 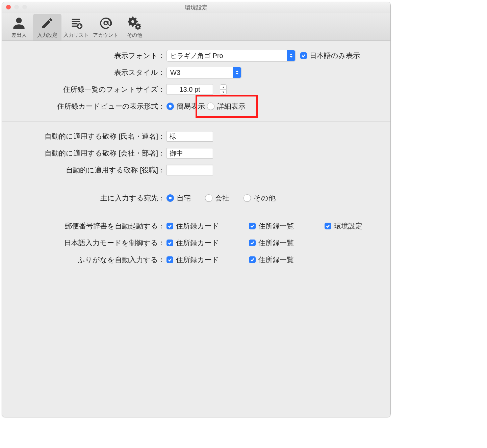 What do you see at coordinates (89, 136) in the screenshot?
I see `honorific-name-label: 自動的に適用する敬称 [氏名・連名]：` at bounding box center [89, 136].